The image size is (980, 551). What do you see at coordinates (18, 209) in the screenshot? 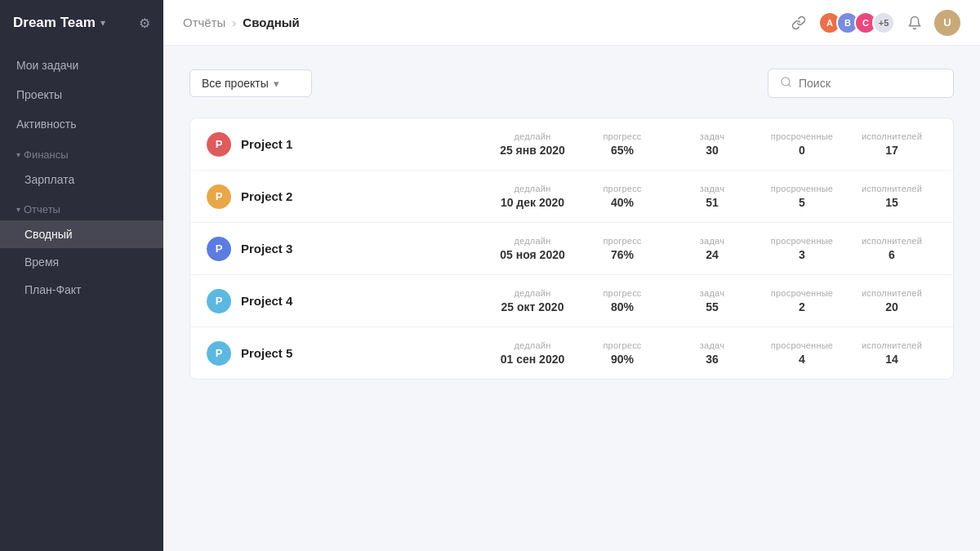
I see `reports-chevron-icon: ▾` at bounding box center [18, 209].